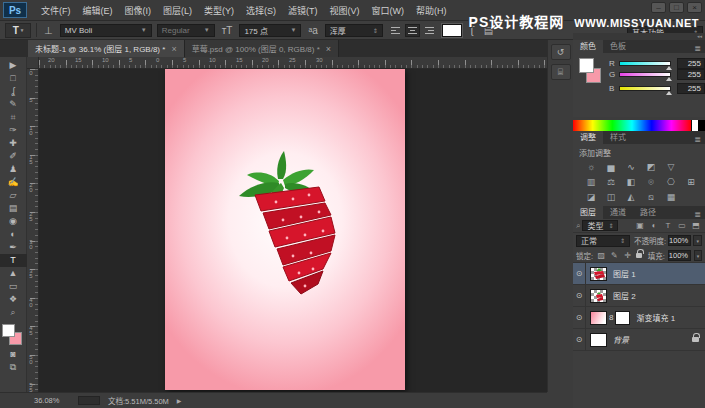 The height and width of the screenshot is (408, 705). What do you see at coordinates (293, 63) in the screenshot?
I see `horizontal-ruler: 20 15 10 5 0 5 10 15 20 25 30` at bounding box center [293, 63].